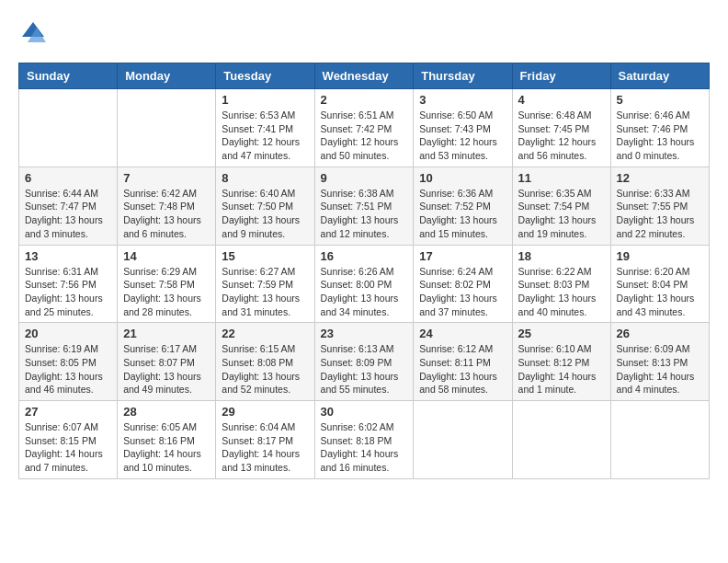 This screenshot has width=728, height=563. I want to click on day-info: Sunrise: 6:38 AM Sunset: 7:51 PM Dayligh…, so click(364, 213).